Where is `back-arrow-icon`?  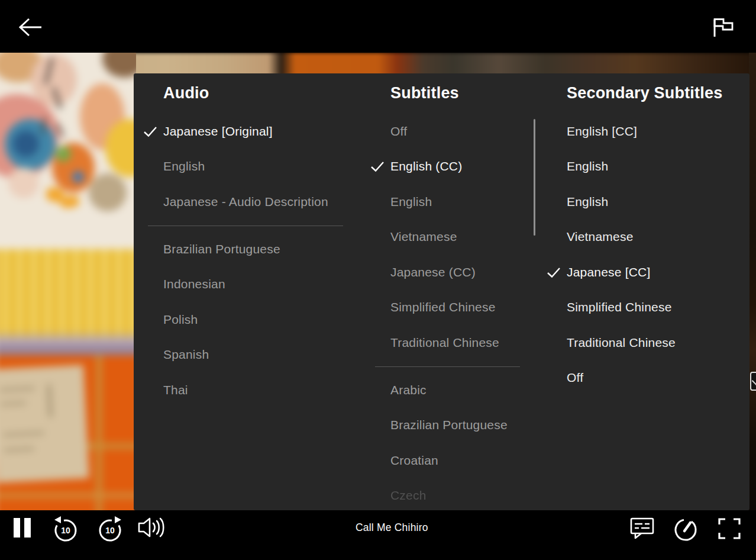 back-arrow-icon is located at coordinates (30, 27).